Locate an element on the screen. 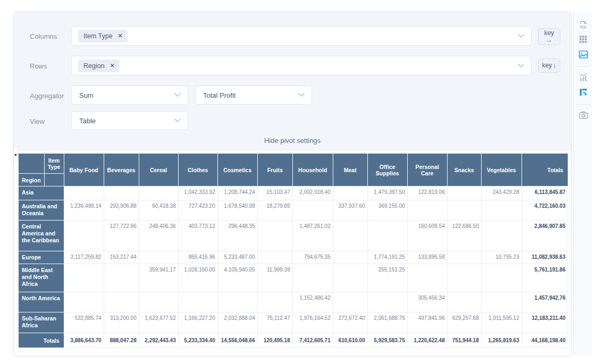 The width and height of the screenshot is (606, 364). table-row: Middle East and North Africa359,941.171,… is located at coordinates (293, 278).